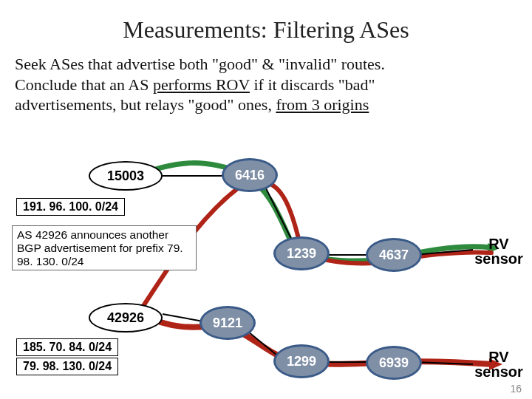 This screenshot has width=532, height=399. Describe the element at coordinates (67, 347) in the screenshot. I see `prefix-box-185: 185. 70. 84. 0/24` at that location.